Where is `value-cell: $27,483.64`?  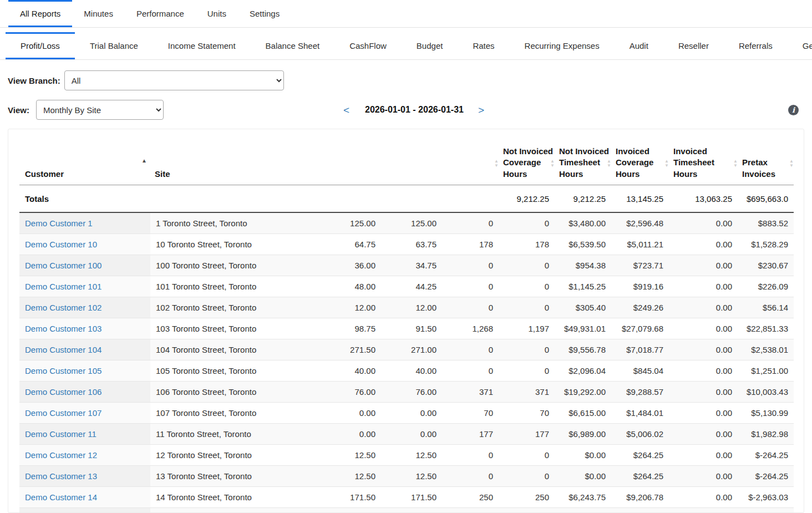 value-cell: $27,483.64 is located at coordinates (583, 510).